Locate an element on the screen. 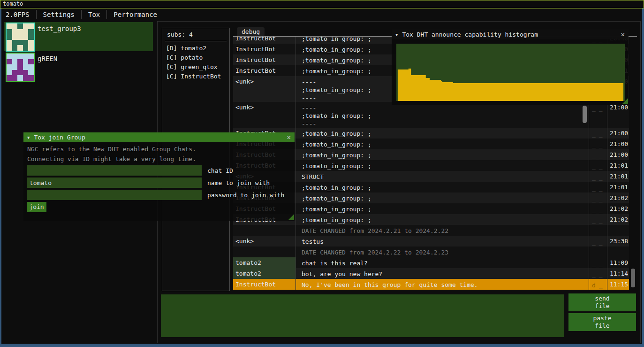  message-line: ---- is located at coordinates (445, 124).